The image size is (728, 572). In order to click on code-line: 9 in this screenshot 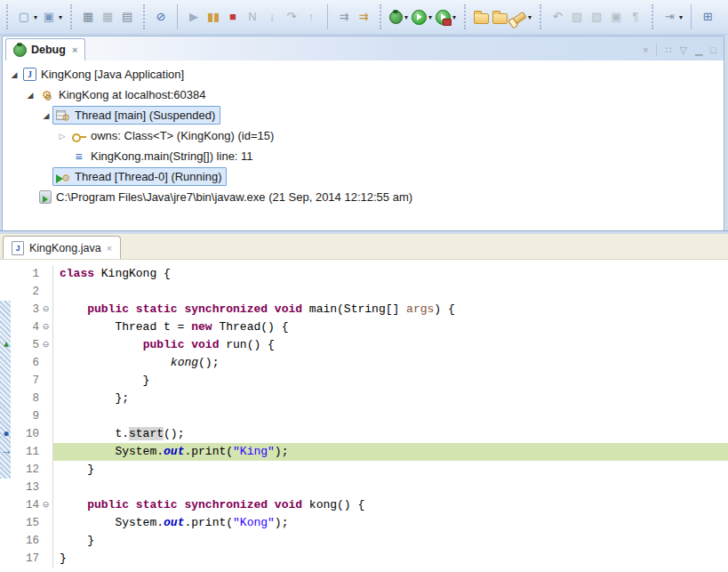, I will do `click(364, 416)`.